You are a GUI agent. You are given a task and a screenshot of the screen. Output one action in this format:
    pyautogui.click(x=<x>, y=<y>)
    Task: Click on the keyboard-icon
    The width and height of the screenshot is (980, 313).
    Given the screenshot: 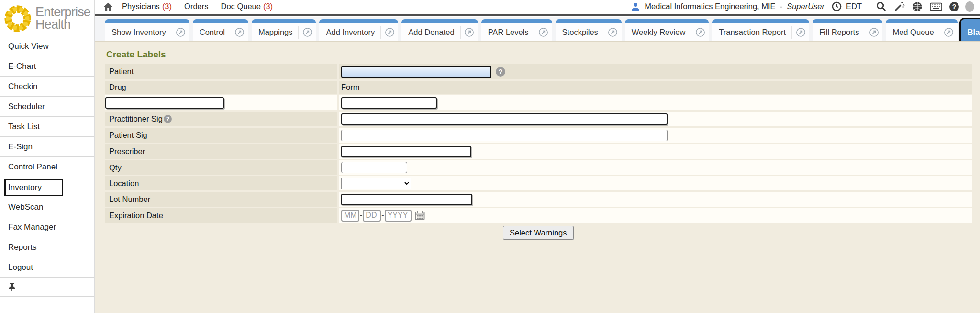 What is the action you would take?
    pyautogui.click(x=936, y=7)
    